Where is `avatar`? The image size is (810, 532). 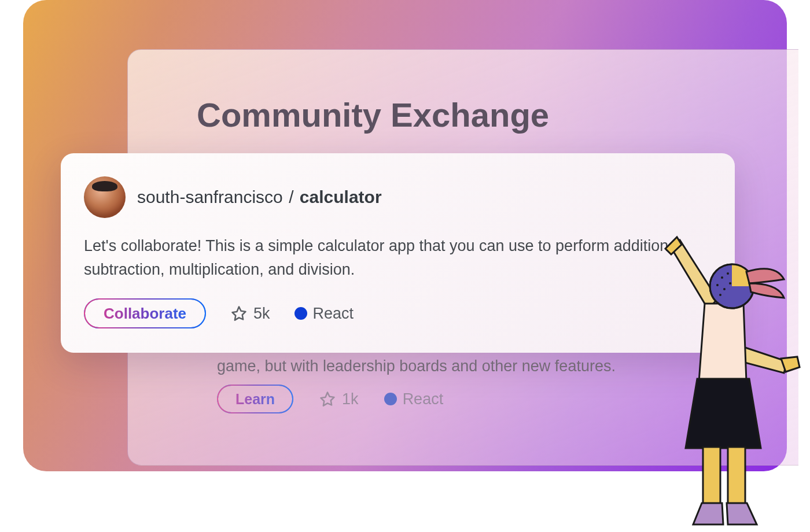 avatar is located at coordinates (105, 197).